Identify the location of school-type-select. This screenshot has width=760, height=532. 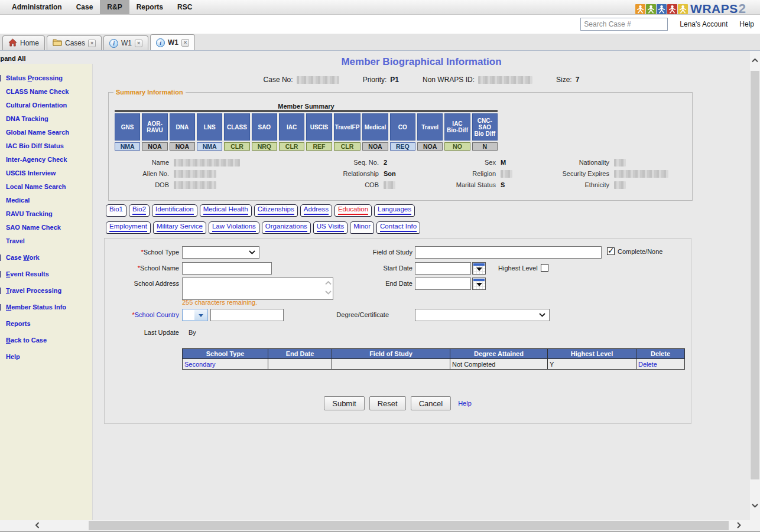
(221, 253).